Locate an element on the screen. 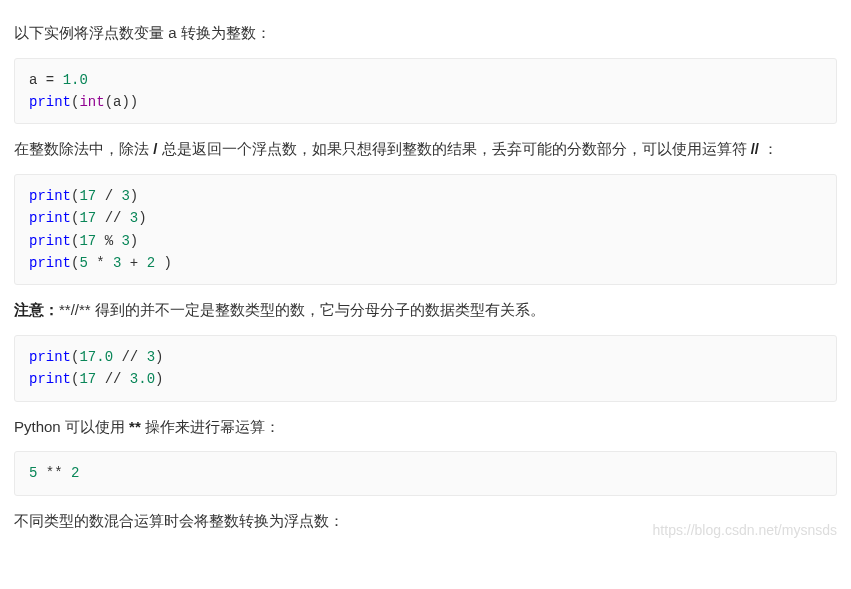 The width and height of the screenshot is (851, 589). code-token: + is located at coordinates (134, 263).